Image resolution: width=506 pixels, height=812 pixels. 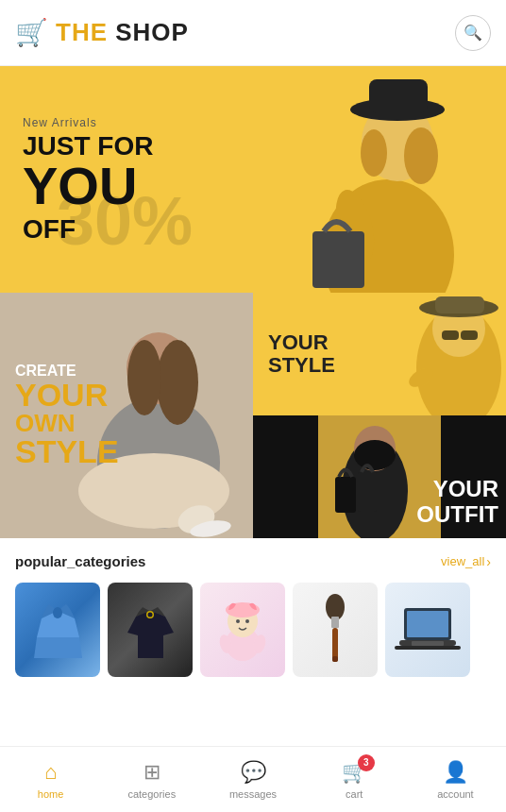 I want to click on hero-new-arrivals: New Arrivals, so click(x=253, y=123).